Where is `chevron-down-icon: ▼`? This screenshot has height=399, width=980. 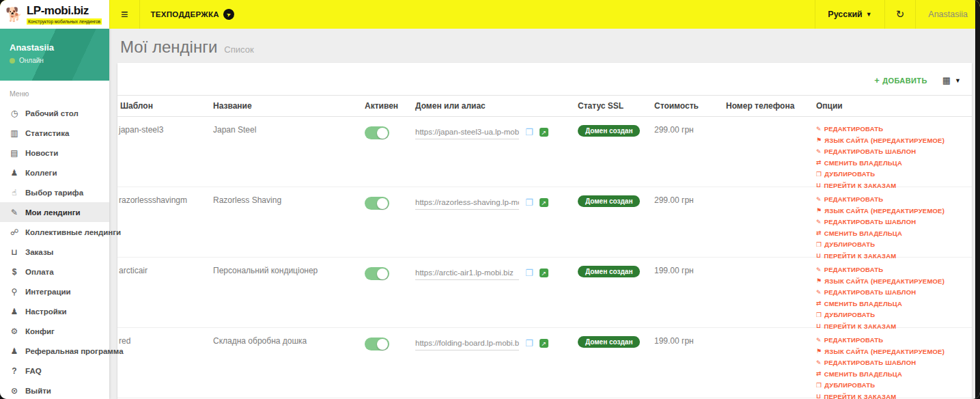
chevron-down-icon: ▼ is located at coordinates (957, 81).